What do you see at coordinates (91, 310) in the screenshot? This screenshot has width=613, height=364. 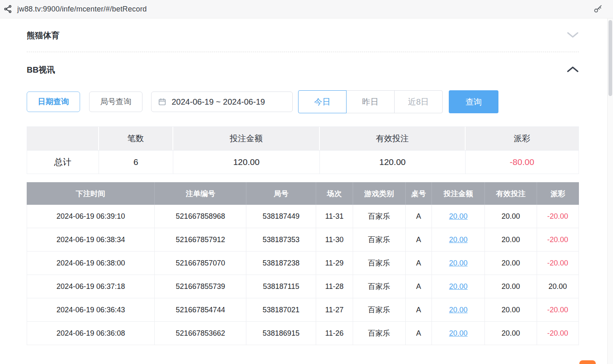 I see `cell-bet-time: 2024-06-19 06:36:43` at bounding box center [91, 310].